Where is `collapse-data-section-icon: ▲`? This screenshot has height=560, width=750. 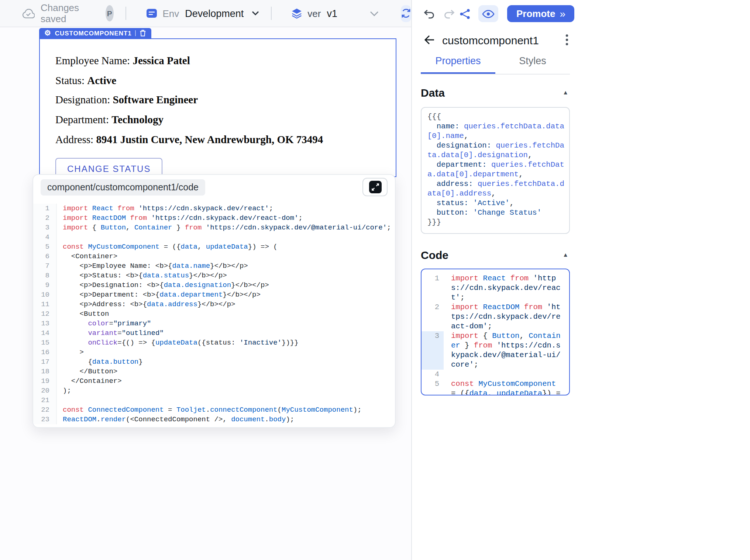 collapse-data-section-icon: ▲ is located at coordinates (565, 93).